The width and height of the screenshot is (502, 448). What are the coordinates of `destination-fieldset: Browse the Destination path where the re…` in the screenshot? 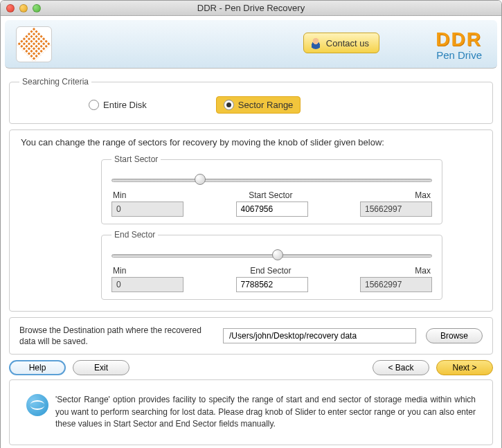 It's located at (251, 336).